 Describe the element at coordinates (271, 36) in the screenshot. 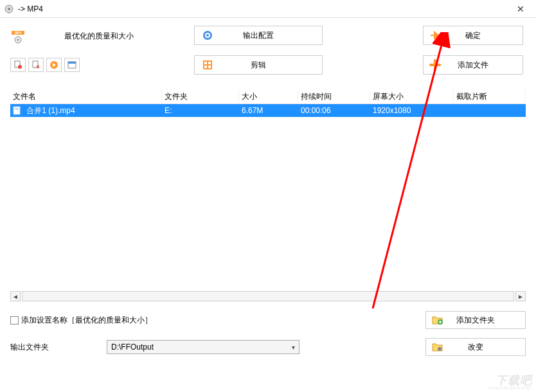

I see `output-config-label: 输出配置` at that location.